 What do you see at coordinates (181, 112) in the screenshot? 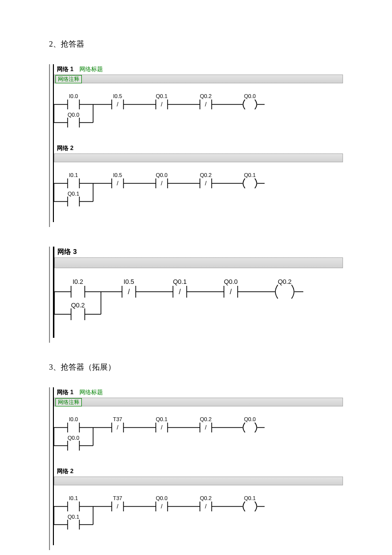
I see `rung-1: I0.0 I0.5 / Q0.1` at bounding box center [181, 112].